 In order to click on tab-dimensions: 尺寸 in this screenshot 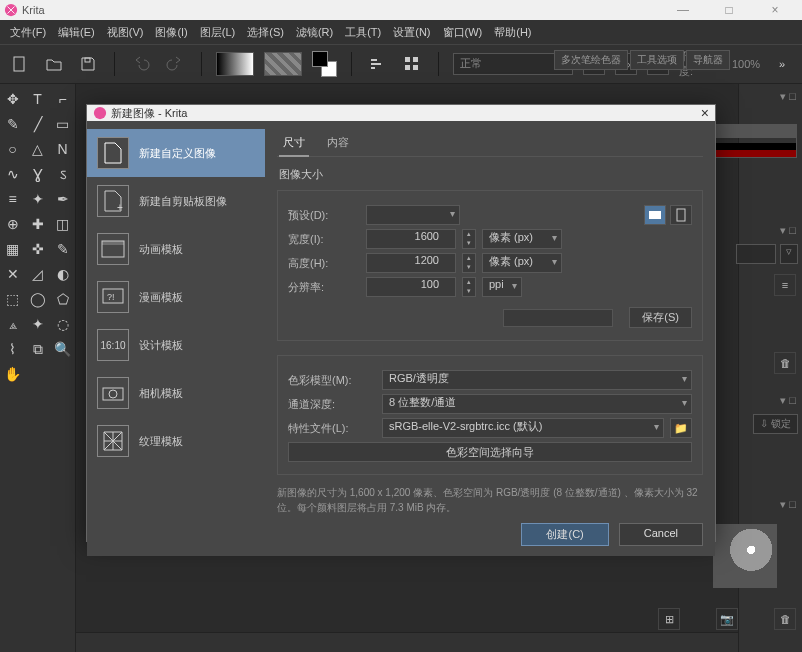, I will do `click(294, 145)`.